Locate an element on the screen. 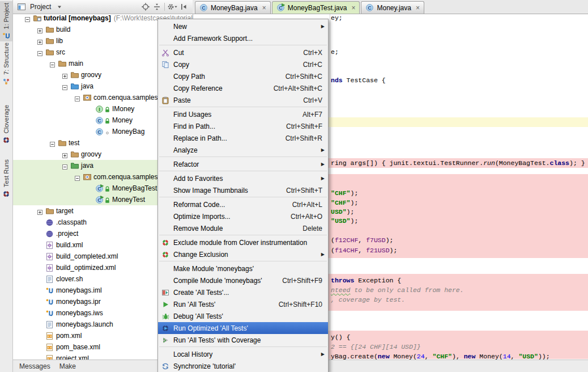  panel-title: Project is located at coordinates (41, 7).